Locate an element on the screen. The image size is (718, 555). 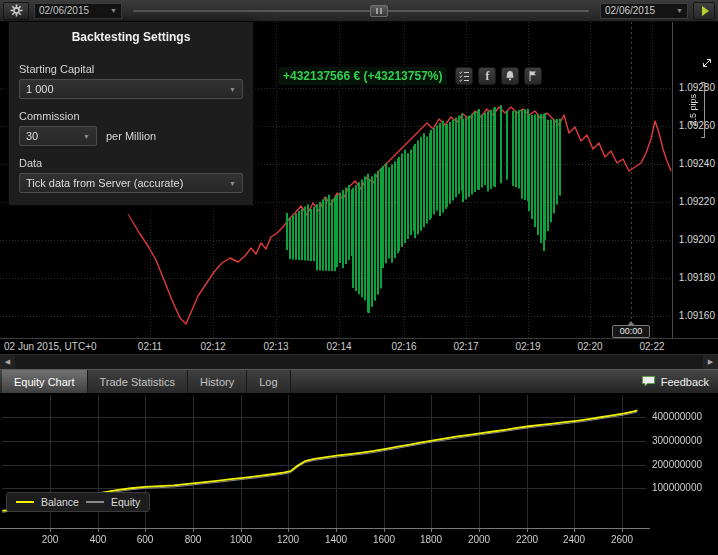
horizontal-scrollbar: ◀ ▶ is located at coordinates (359, 362).